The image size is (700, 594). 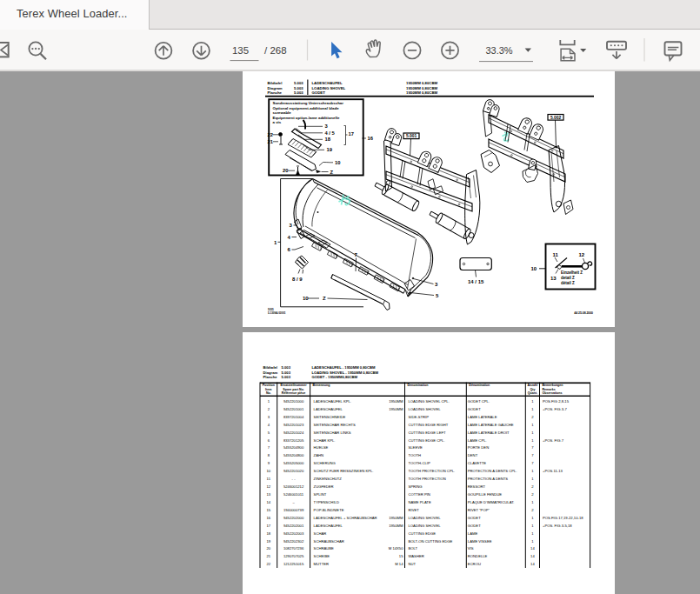 I want to click on svg-text: LOADING SHOVEL, so click(x=425, y=518).